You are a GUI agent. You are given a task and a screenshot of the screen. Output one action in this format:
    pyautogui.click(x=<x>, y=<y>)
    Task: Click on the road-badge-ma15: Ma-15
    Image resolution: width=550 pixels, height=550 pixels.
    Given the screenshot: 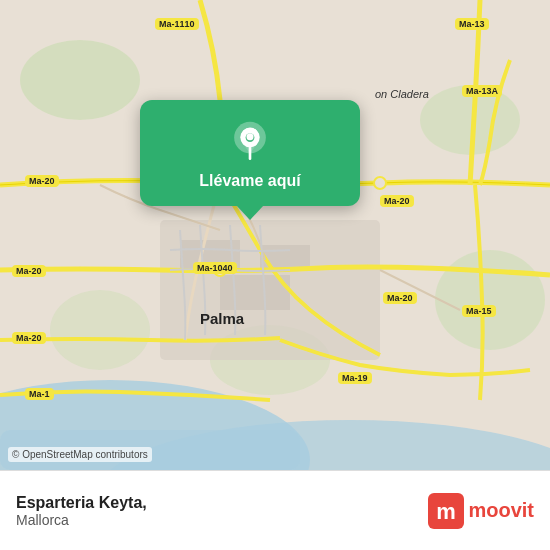 What is the action you would take?
    pyautogui.click(x=479, y=311)
    